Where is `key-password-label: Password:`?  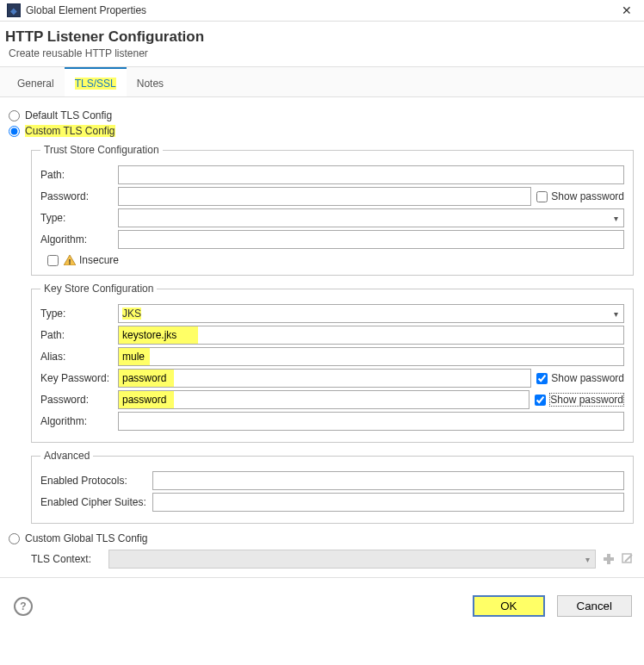 key-password-label: Password: is located at coordinates (79, 400).